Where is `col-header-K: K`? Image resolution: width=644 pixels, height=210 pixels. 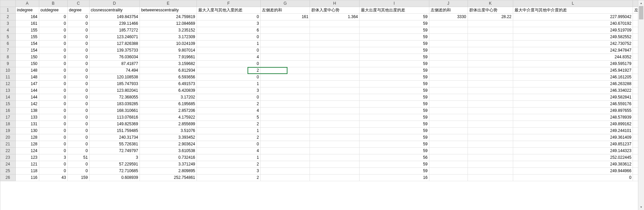
col-header-K: K is located at coordinates (490, 4).